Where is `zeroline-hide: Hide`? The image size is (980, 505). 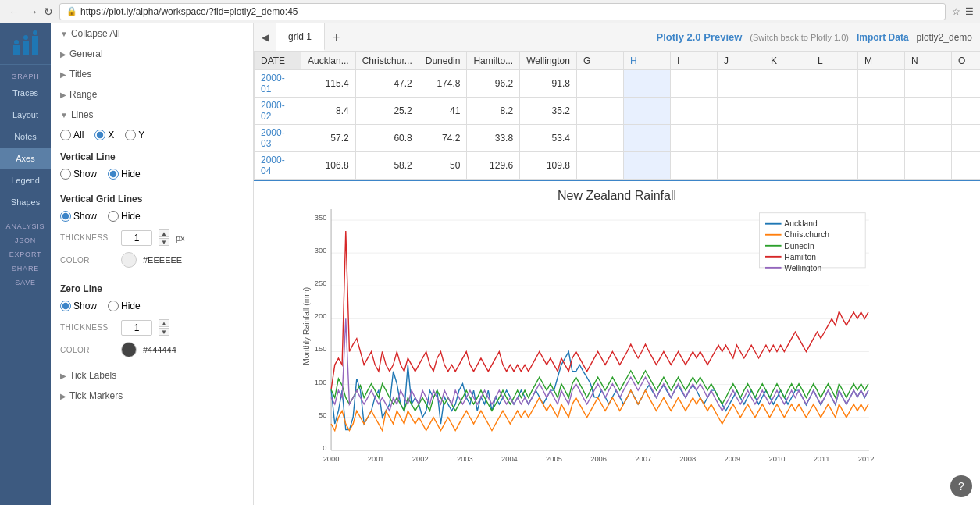
zeroline-hide: Hide is located at coordinates (124, 306).